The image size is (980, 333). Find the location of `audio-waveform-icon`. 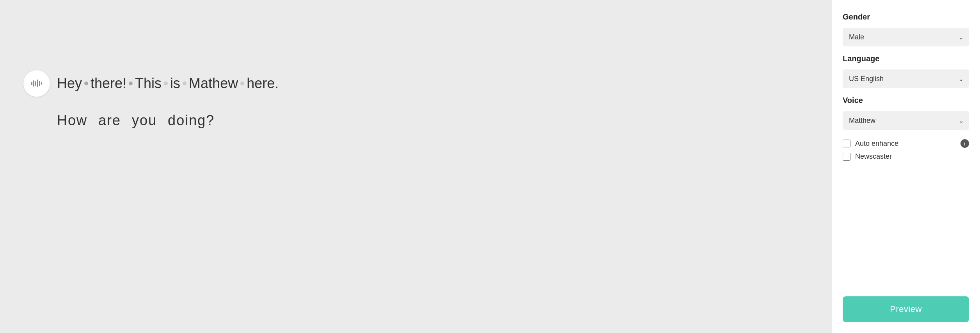

audio-waveform-icon is located at coordinates (37, 83).